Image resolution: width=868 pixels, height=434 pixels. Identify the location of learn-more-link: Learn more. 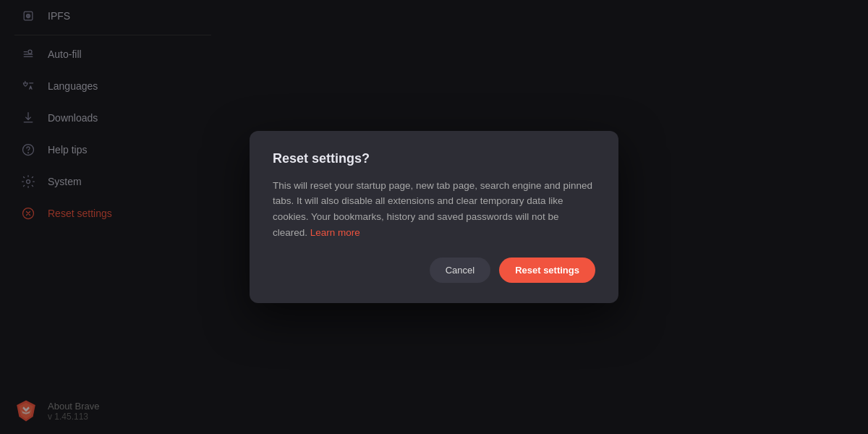
(336, 233).